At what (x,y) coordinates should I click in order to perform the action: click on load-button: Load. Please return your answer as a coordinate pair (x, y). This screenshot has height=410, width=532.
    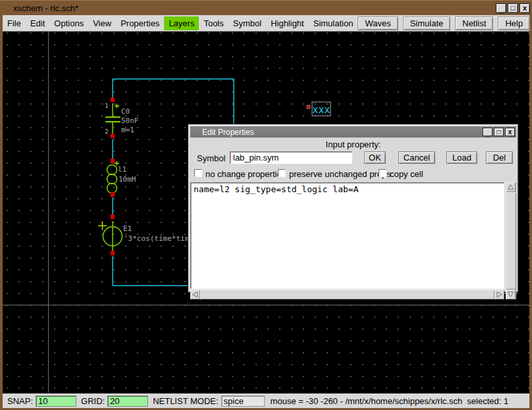
    Looking at the image, I should click on (462, 158).